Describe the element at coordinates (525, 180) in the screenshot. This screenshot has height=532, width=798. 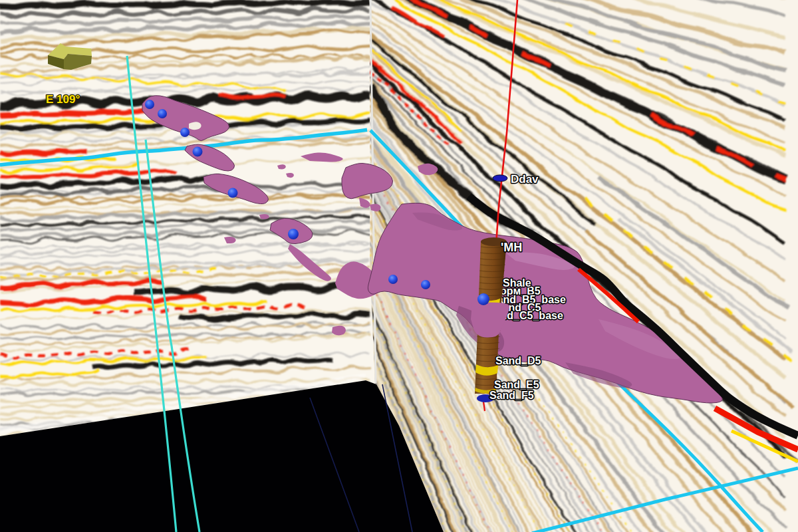
I see `svg-text: Ddav` at that location.